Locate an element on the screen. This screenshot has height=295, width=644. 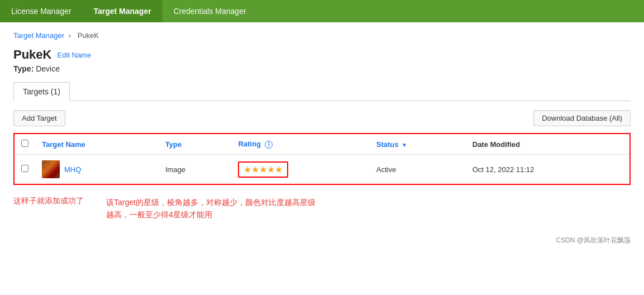
status-label: Status is located at coordinates (388, 144).